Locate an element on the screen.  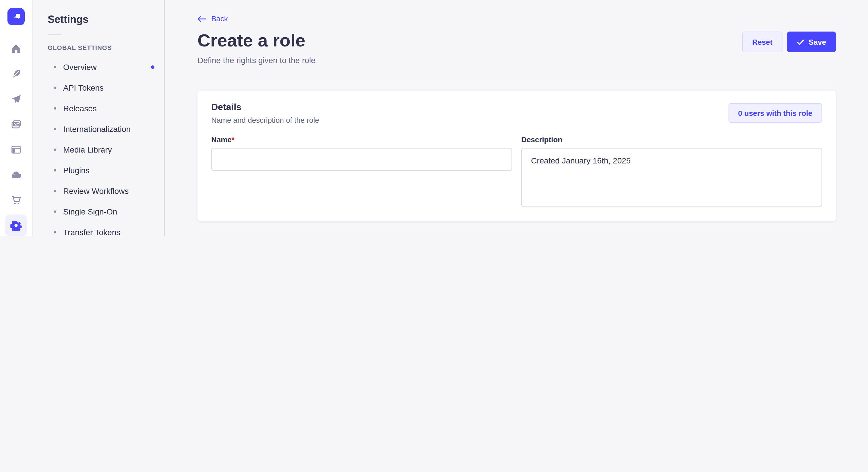
images-icon is located at coordinates (16, 125).